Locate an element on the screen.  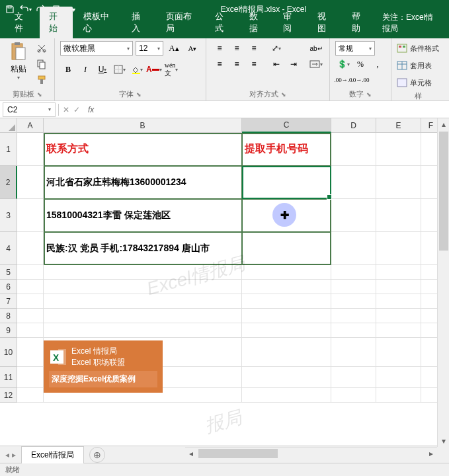
cell-C7 is located at coordinates (287, 301).